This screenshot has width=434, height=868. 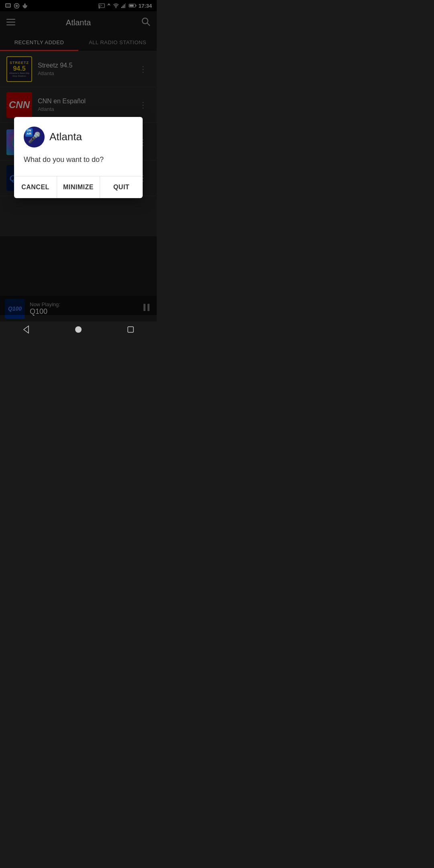 What do you see at coordinates (78, 187) in the screenshot?
I see `dialog-button-row: CANCEL MINIMIZE QUIT` at bounding box center [78, 187].